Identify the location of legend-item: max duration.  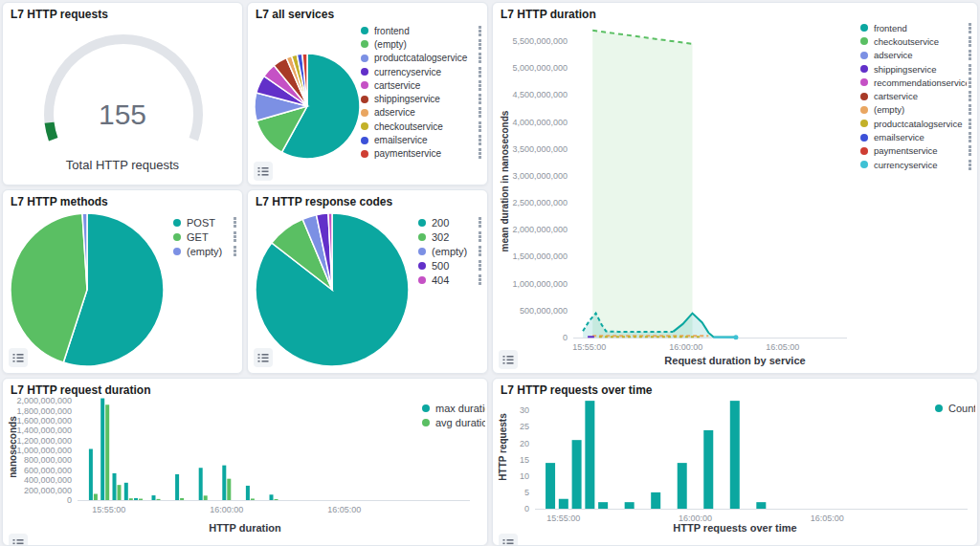
(454, 407).